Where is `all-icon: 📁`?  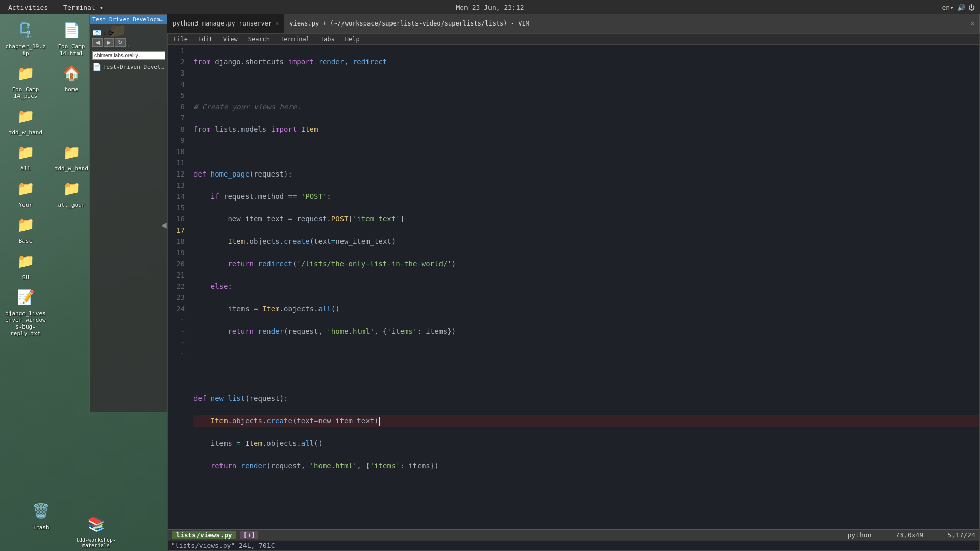 all-icon: 📁 is located at coordinates (26, 152).